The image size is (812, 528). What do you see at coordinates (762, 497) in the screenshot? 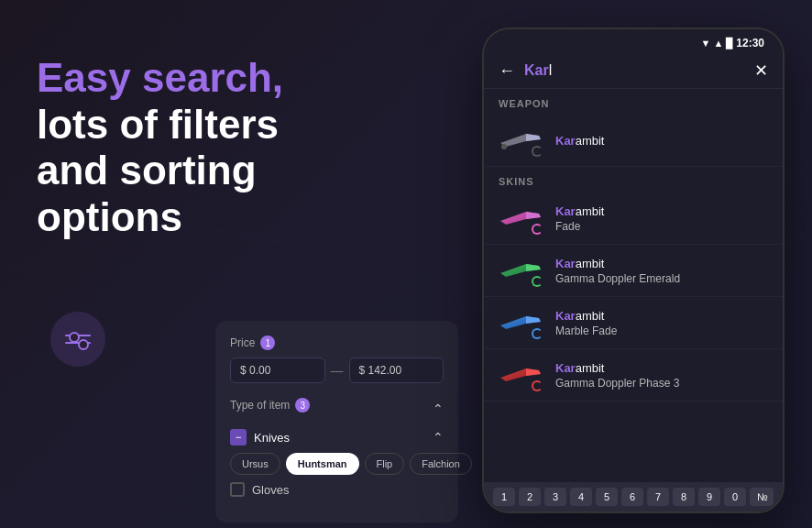
I see `key-num: №` at bounding box center [762, 497].